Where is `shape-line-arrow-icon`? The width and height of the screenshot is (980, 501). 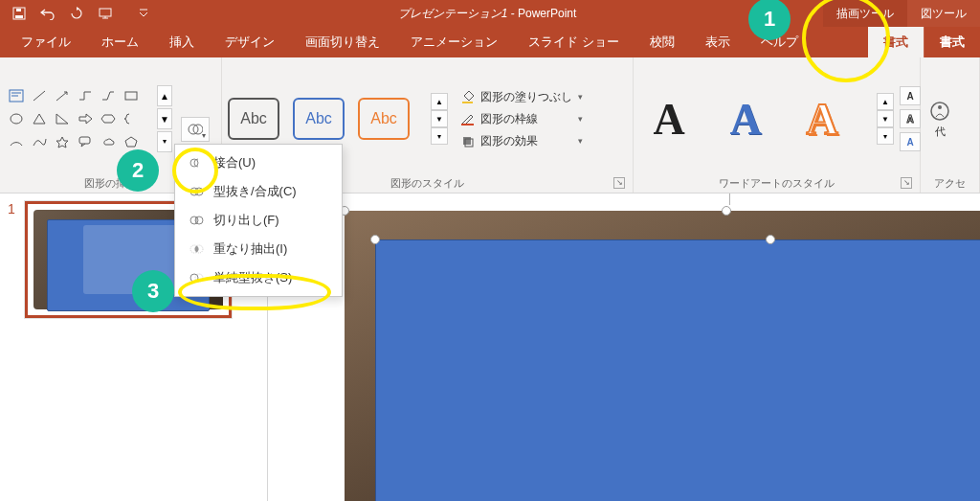 shape-line-arrow-icon is located at coordinates (62, 96).